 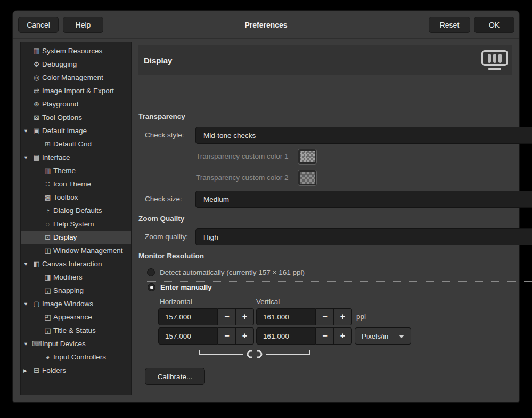 What do you see at coordinates (364, 199) in the screenshot?
I see `check-size-dropdown: Medium` at bounding box center [364, 199].